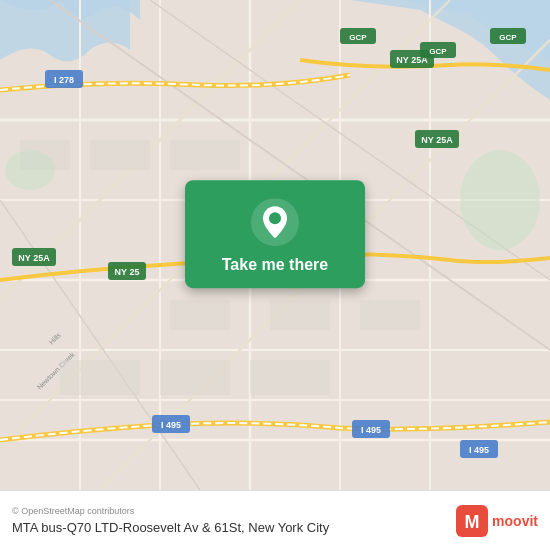 The height and width of the screenshot is (550, 550). Describe the element at coordinates (170, 520) in the screenshot. I see `bottom-left: © OpenStreetMap contributors MTA bus-Q70…` at that location.